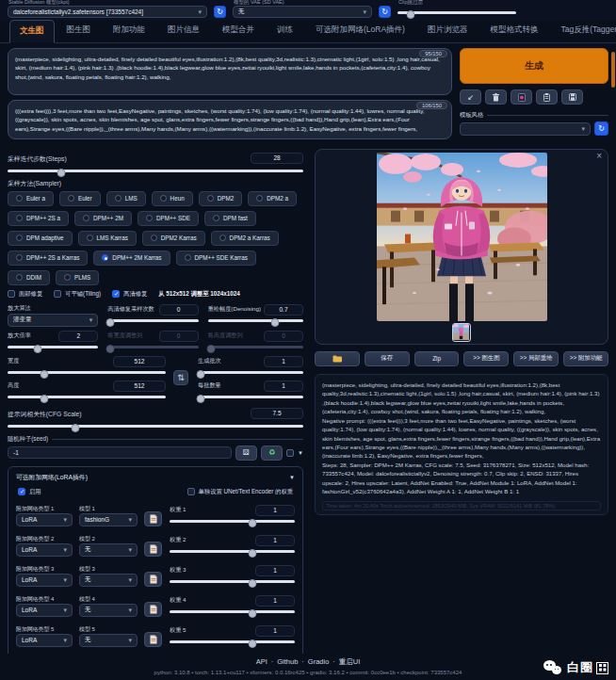  Describe the element at coordinates (53, 347) in the screenshot. I see `upscale-by-slider` at that location.